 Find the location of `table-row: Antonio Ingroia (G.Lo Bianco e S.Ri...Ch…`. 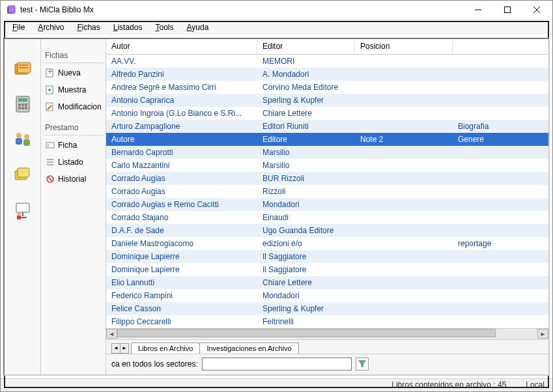

table-row: Antonio Ingroia (G.Lo Bianco e S.Ri...Ch… is located at coordinates (327, 113).